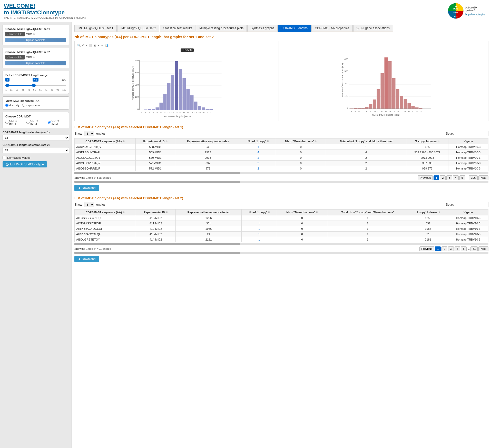 The height and width of the screenshot is (448, 491). I want to click on table2-page-3: 3, so click(451, 249).